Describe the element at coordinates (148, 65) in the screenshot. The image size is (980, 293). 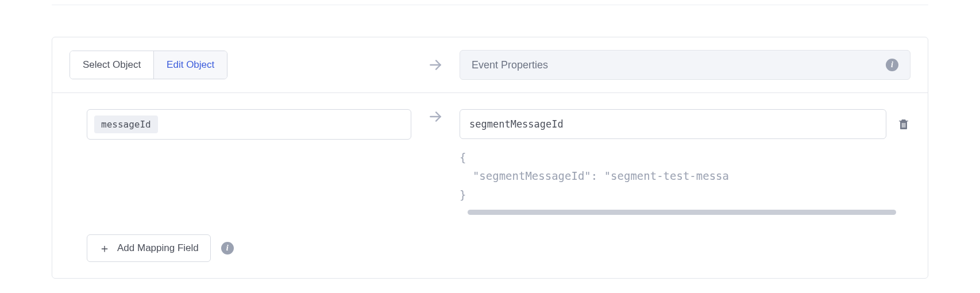
I see `object-tabs: Select Object Edit Object` at that location.